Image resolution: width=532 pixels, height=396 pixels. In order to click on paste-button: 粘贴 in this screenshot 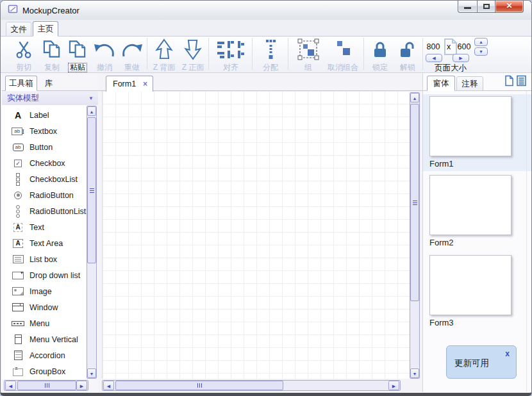, I will do `click(78, 54)`.